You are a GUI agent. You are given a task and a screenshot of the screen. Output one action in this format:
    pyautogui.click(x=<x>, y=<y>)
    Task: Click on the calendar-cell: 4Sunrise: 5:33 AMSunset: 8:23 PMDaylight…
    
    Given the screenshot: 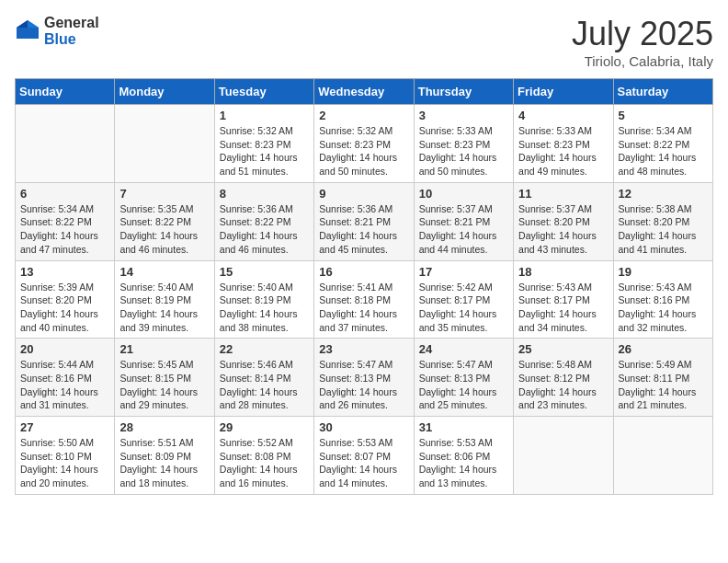 What is the action you would take?
    pyautogui.click(x=563, y=144)
    